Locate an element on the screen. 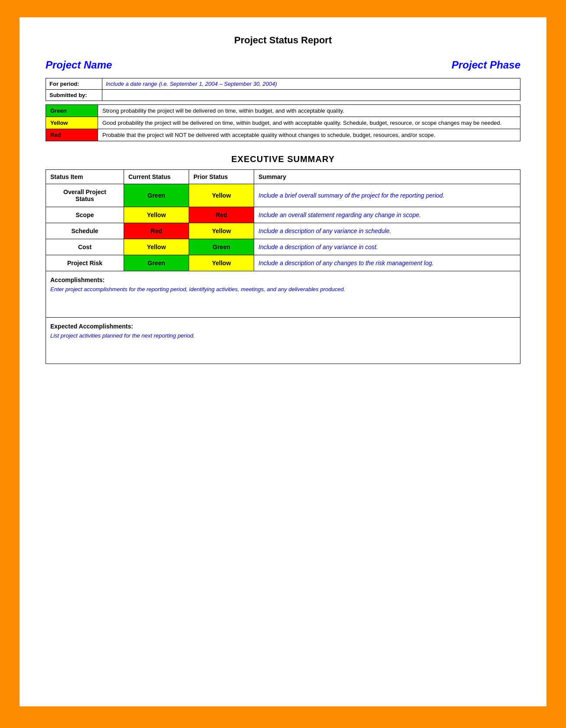  table-row: Scope Yellow Red Include an overall stat… is located at coordinates (283, 215).